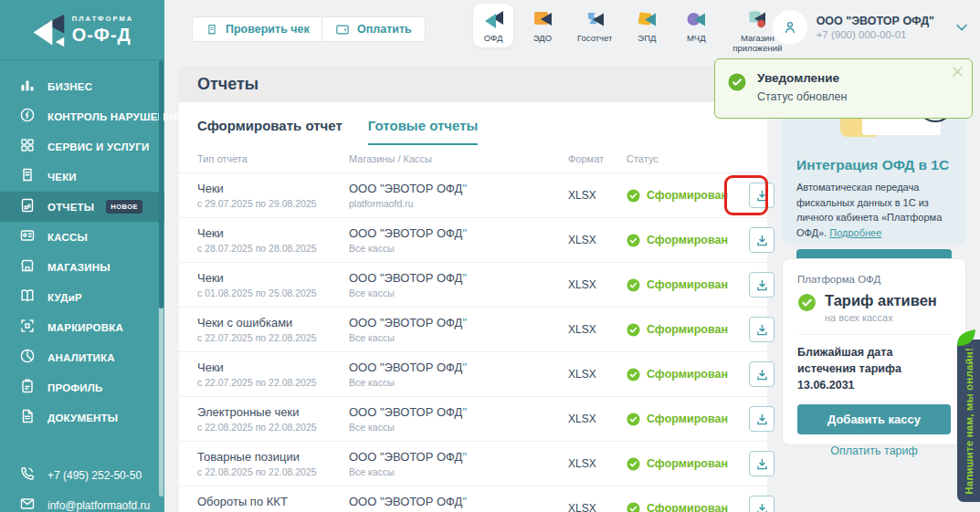 This screenshot has width=980, height=512. What do you see at coordinates (103, 35) in the screenshot?
I see `brand-bottom-label: О-Ф-Д` at bounding box center [103, 35].